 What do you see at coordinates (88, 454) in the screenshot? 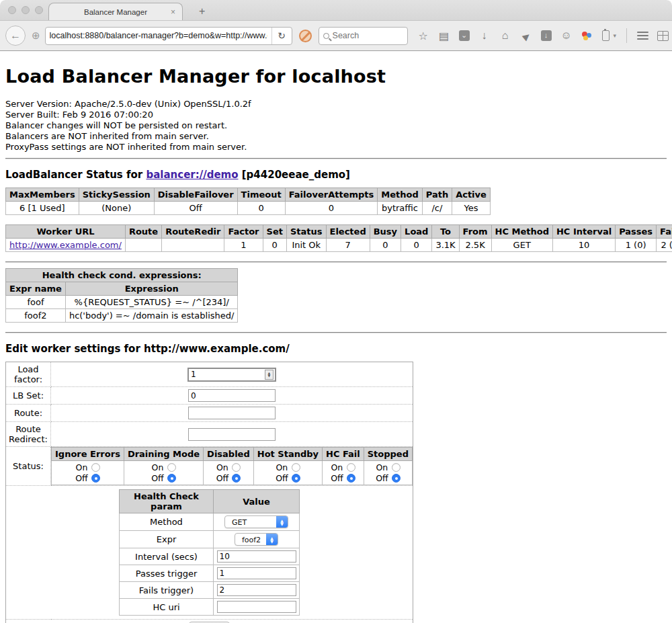
I see `col-ignore-errors: Ignore Errors` at bounding box center [88, 454].